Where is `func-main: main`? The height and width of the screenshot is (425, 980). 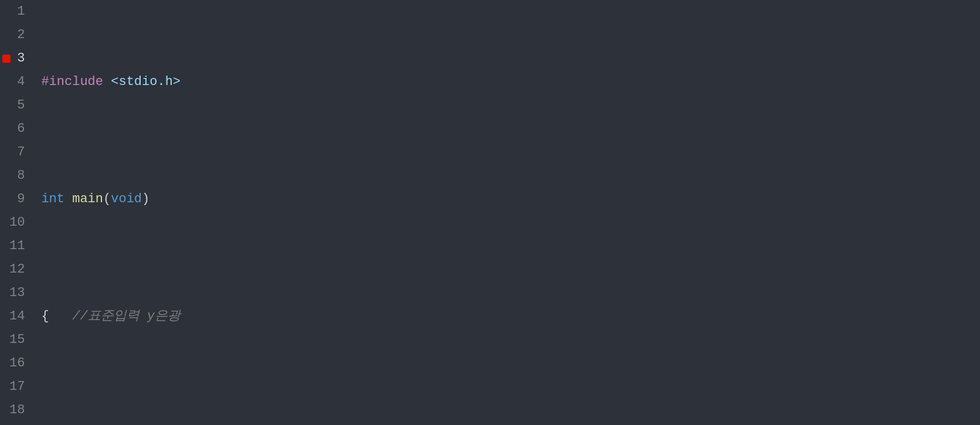
func-main: main is located at coordinates (88, 199).